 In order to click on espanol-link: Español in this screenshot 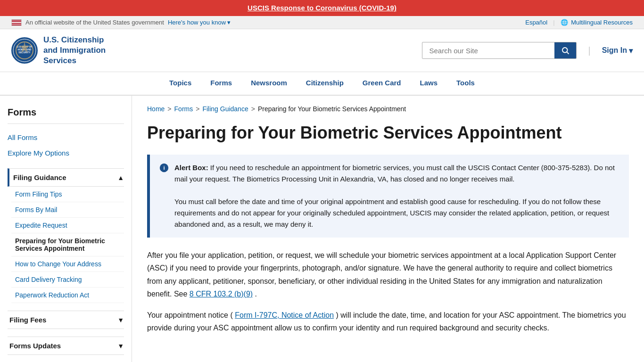, I will do `click(537, 23)`.